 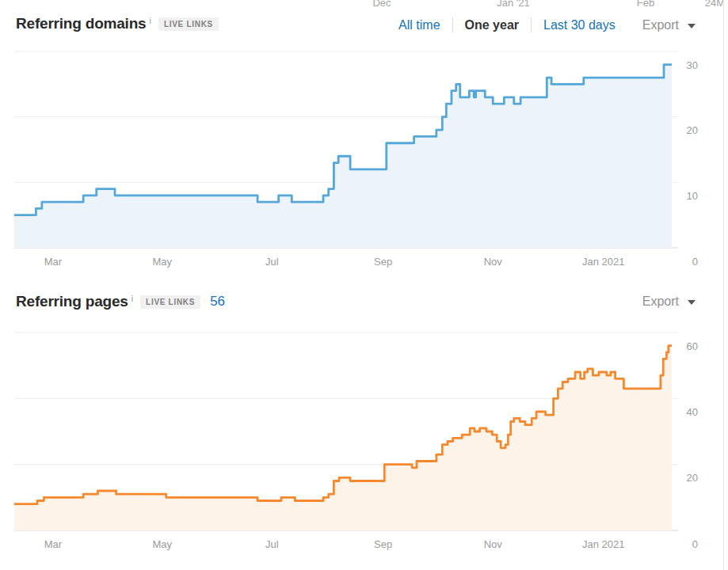 What do you see at coordinates (217, 302) in the screenshot?
I see `live-links-count-link: 56` at bounding box center [217, 302].